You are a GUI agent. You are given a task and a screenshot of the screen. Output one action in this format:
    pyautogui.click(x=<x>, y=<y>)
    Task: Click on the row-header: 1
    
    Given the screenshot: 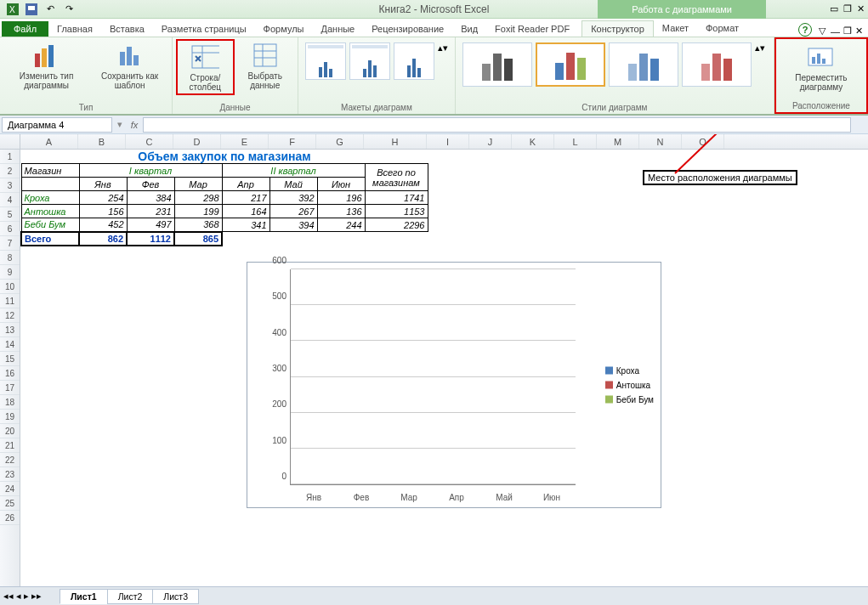 What is the action you would take?
    pyautogui.click(x=10, y=156)
    